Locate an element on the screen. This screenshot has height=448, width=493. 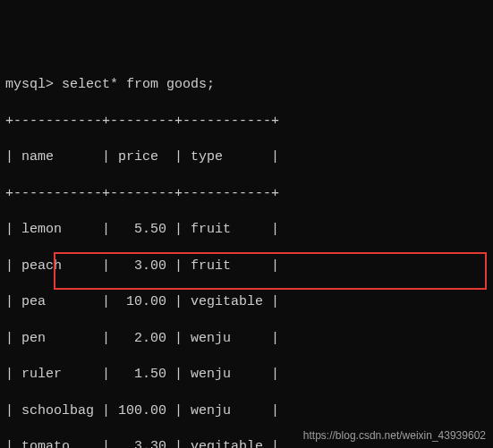
table1-row-schoolbag: | schoolbag | 100.00 | wenju | is located at coordinates (247, 411).